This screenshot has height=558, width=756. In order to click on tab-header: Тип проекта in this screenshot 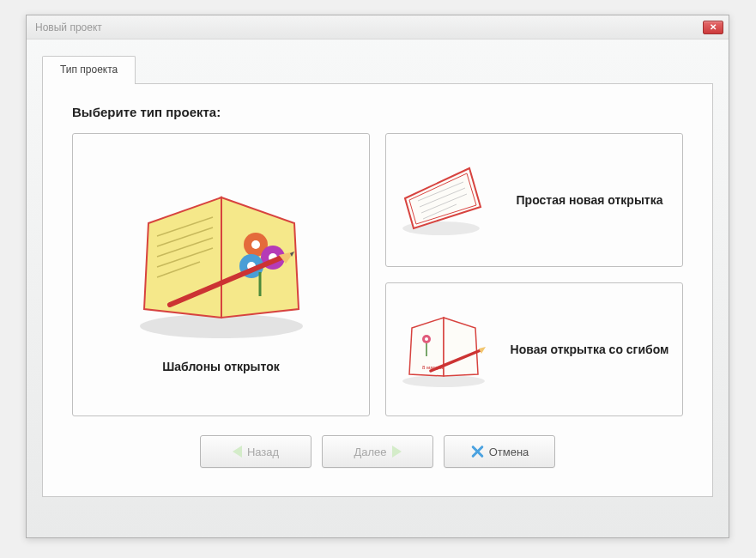, I will do `click(378, 69)`.